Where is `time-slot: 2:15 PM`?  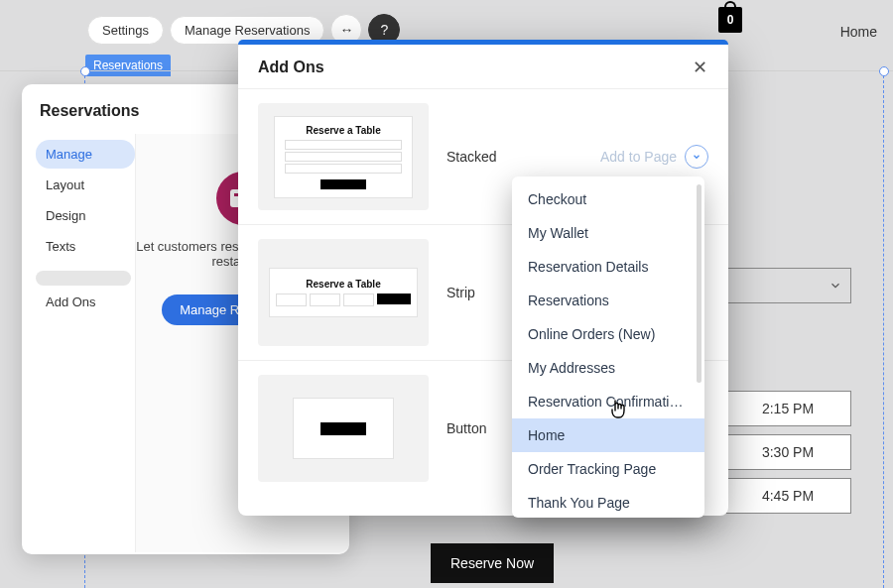 time-slot: 2:15 PM is located at coordinates (788, 409).